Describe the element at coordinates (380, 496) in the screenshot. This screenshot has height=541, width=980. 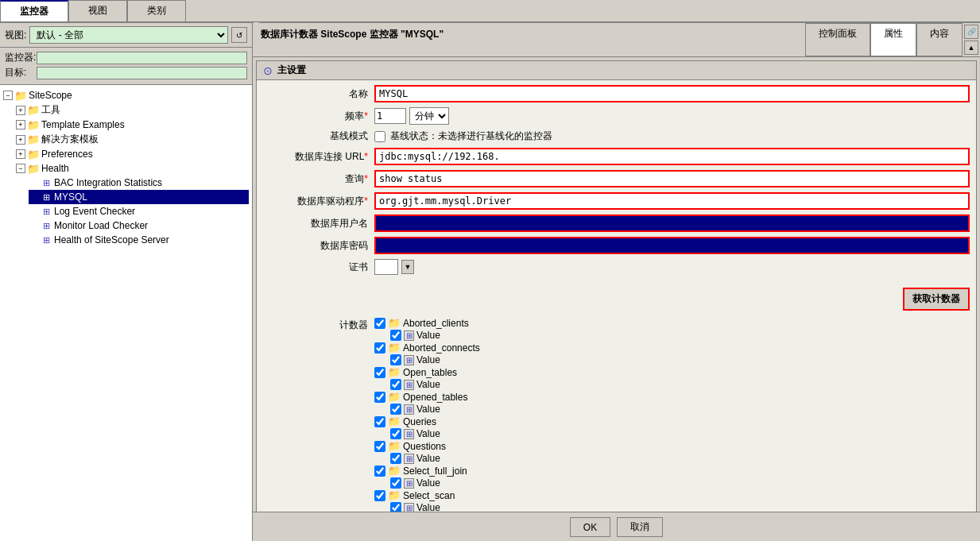
I see `select-scan-check` at that location.